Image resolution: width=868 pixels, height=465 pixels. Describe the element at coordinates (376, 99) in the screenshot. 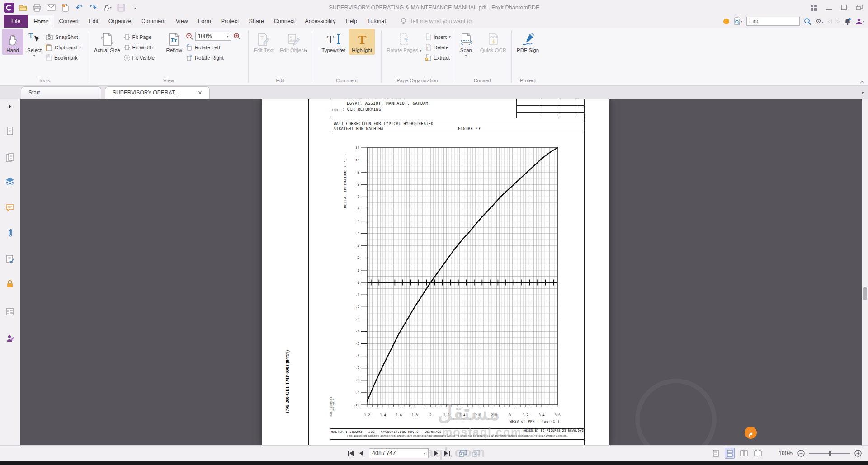

I see `header-company-line1: ASSIUT NAPHTHA COMPLEX` at that location.